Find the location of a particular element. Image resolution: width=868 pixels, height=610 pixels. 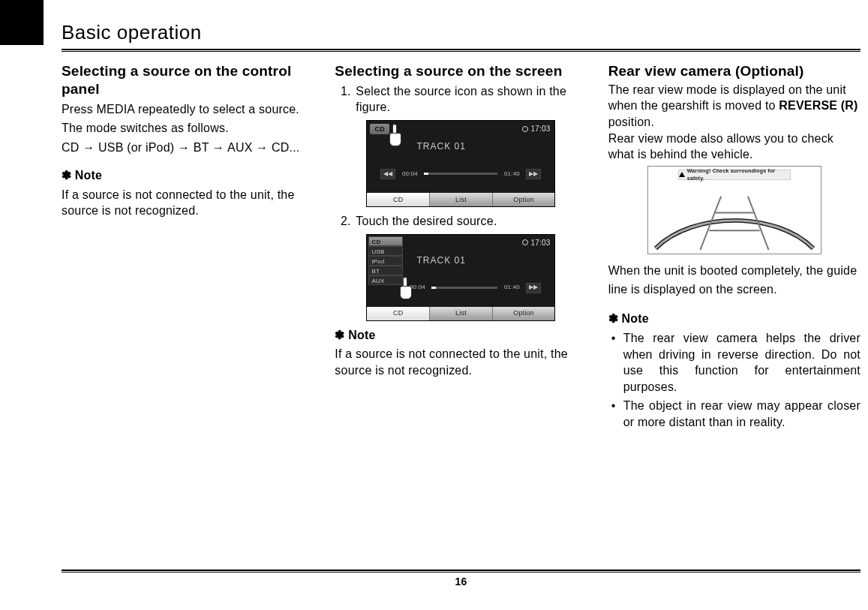

prev-button: ◀◀ is located at coordinates (388, 174).